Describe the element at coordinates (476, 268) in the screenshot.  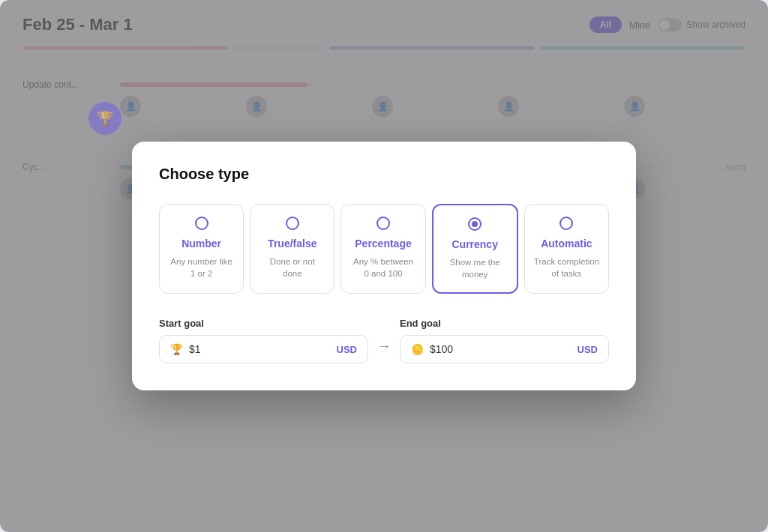
I see `type-desc-currency: Show me the money` at that location.